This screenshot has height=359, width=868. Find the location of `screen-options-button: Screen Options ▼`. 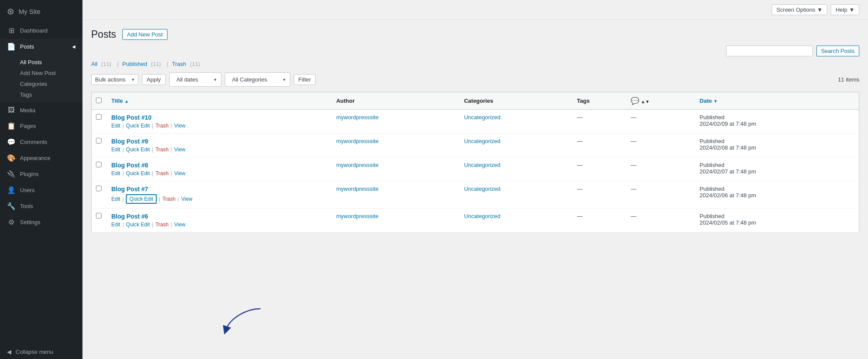

screen-options-button: Screen Options ▼ is located at coordinates (799, 10).